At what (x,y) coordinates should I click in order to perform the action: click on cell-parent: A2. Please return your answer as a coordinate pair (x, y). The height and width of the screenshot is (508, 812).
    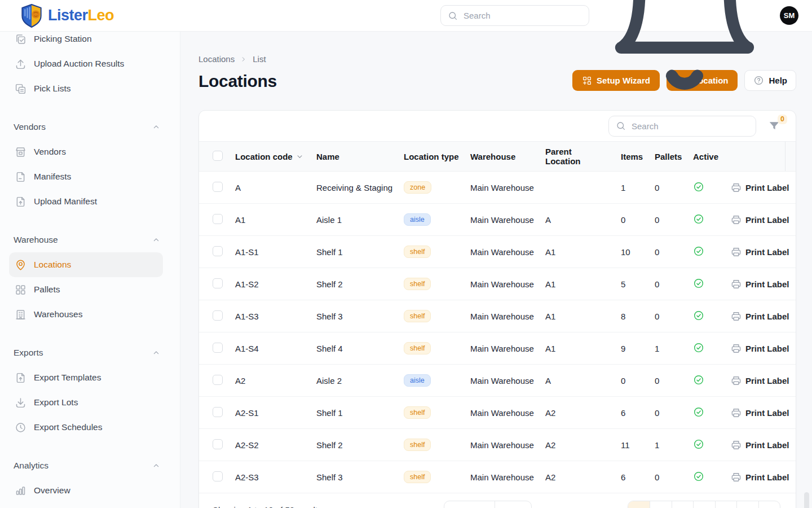
    Looking at the image, I should click on (550, 445).